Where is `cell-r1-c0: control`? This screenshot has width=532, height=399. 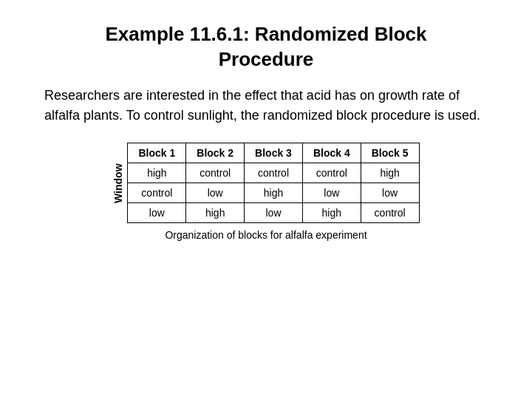 cell-r1-c0: control is located at coordinates (157, 194).